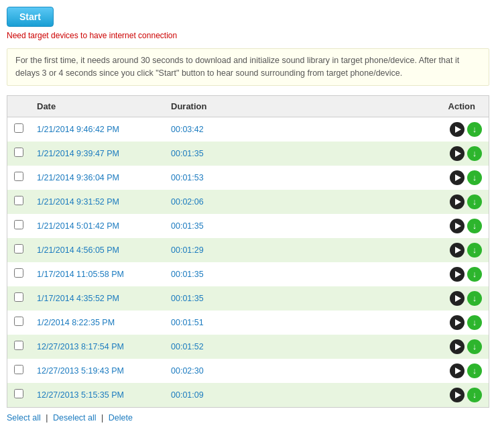  What do you see at coordinates (97, 298) in the screenshot?
I see `row-date: 1/17/2014 4:35:52 PM` at bounding box center [97, 298].